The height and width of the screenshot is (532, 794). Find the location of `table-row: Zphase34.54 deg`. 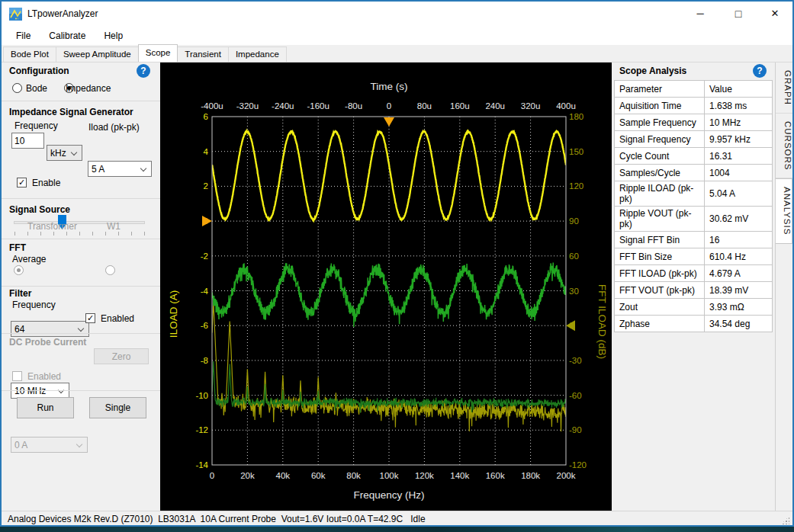

table-row: Zphase34.54 deg is located at coordinates (694, 324).